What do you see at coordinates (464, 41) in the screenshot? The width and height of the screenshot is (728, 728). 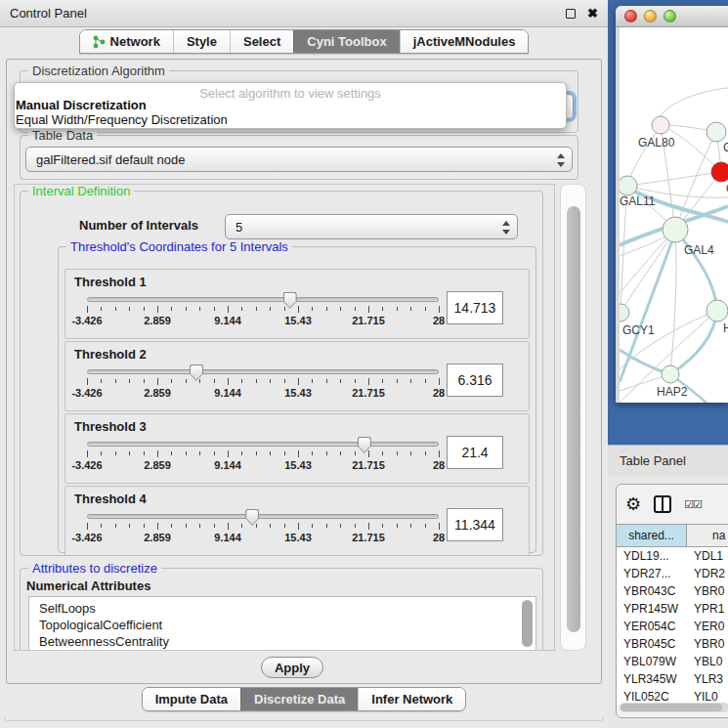 I see `tab-jactivemnodules: jActiveMNodules` at bounding box center [464, 41].